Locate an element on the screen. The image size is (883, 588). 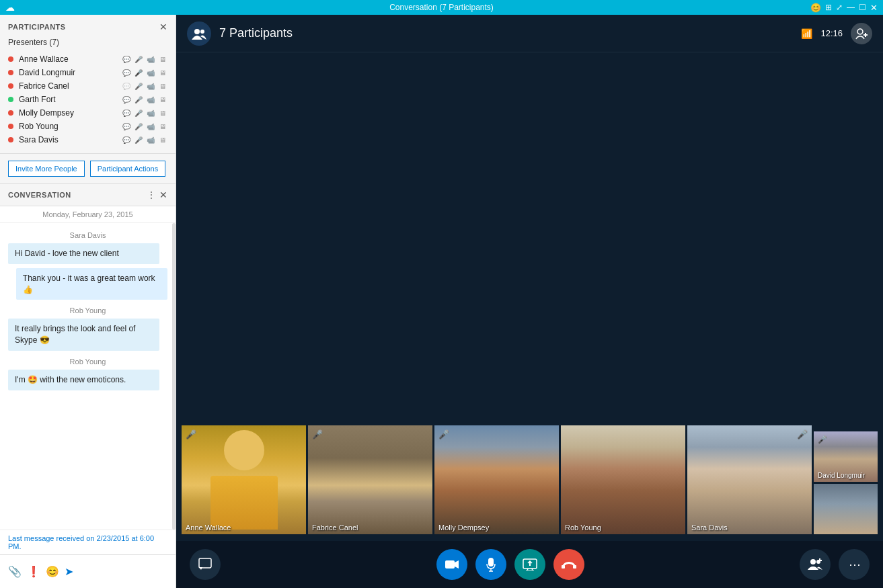
message-bubble: I'm 🤩 with the new emoticons. is located at coordinates (83, 380).